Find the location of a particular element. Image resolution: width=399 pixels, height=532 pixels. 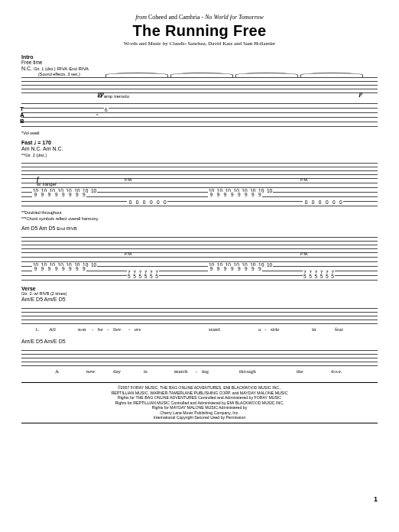

lyric: the is located at coordinates (300, 371).